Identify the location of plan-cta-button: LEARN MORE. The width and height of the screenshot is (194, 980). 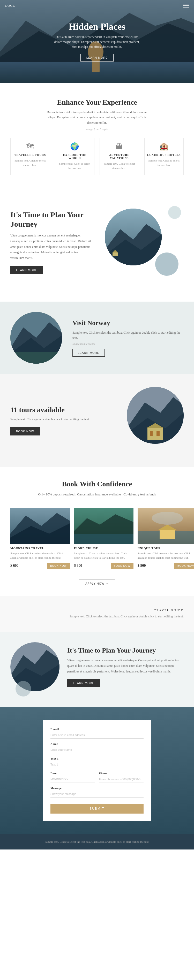
(27, 270).